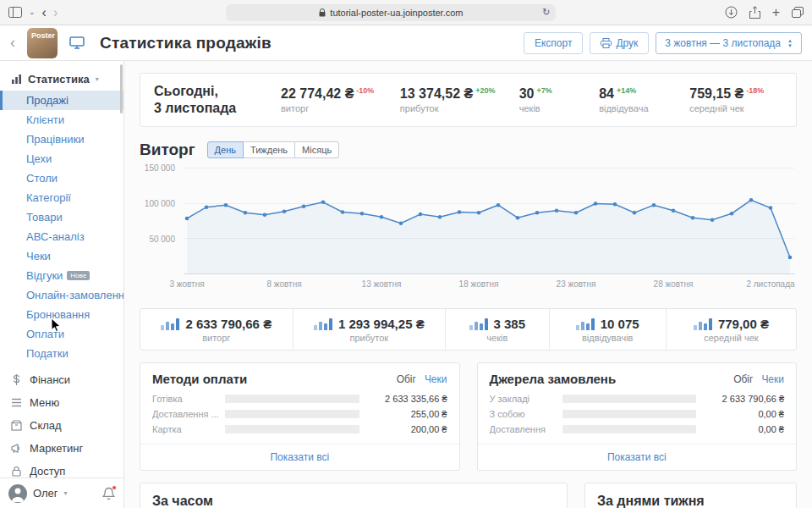 The width and height of the screenshot is (812, 508). Describe the element at coordinates (577, 284) in the screenshot. I see `x-axis-label: 23 жовтня` at that location.